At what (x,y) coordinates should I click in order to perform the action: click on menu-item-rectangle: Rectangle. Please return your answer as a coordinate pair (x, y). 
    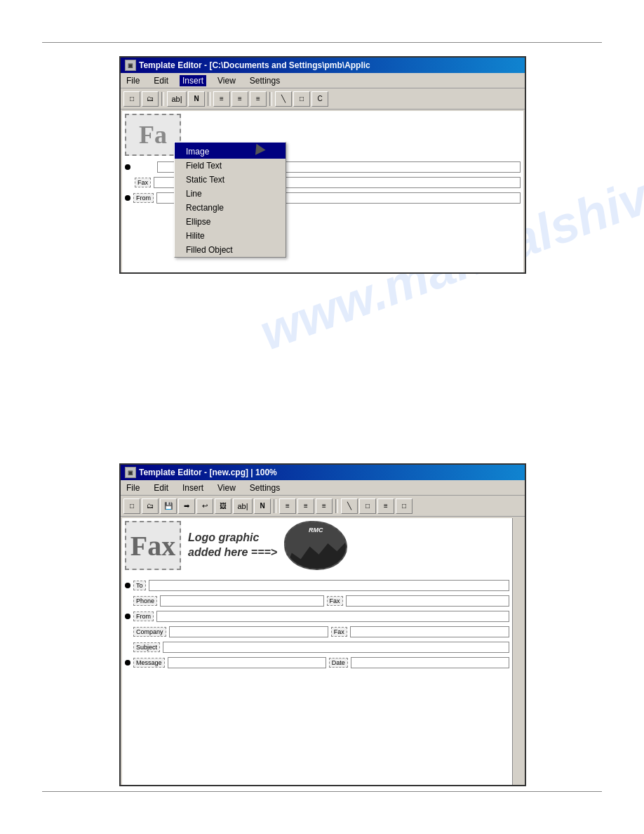
    Looking at the image, I should click on (230, 208).